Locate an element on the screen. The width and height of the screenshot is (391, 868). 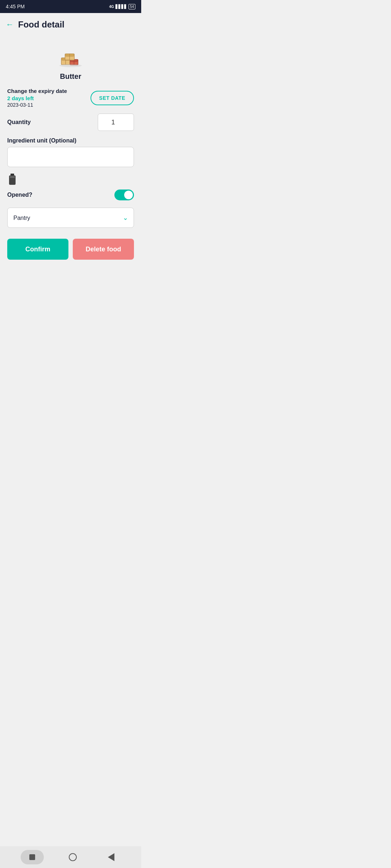
action-buttons: Confirm Delete food is located at coordinates (71, 249).